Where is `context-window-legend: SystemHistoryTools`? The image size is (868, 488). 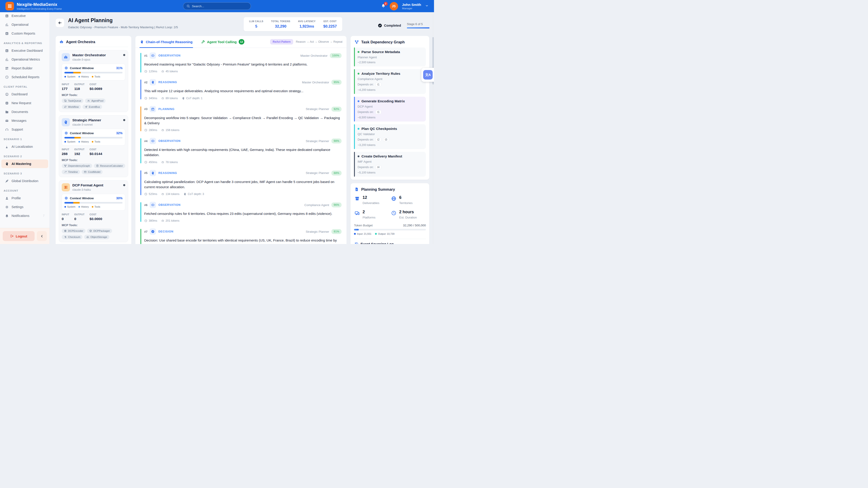
context-window-legend: SystemHistoryTools is located at coordinates (94, 207).